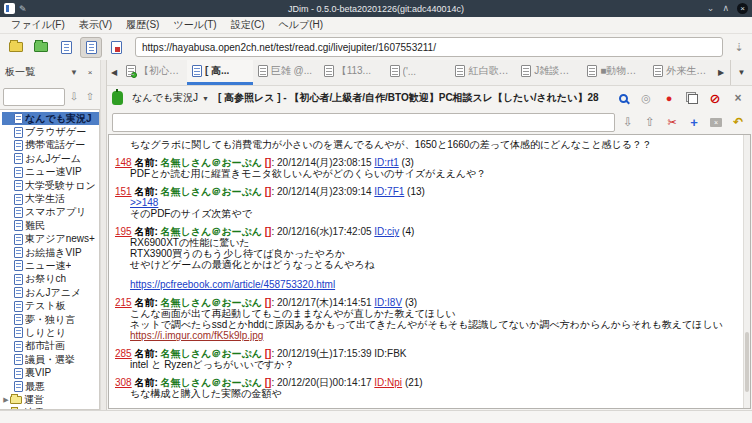  What do you see at coordinates (50, 146) in the screenshot?
I see `tree-board-row: 携帯電話ゲー` at bounding box center [50, 146].